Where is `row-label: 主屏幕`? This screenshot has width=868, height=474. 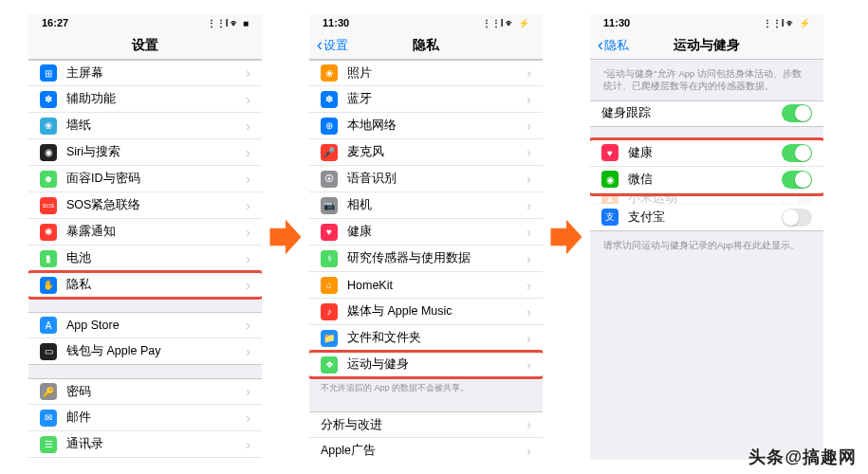 row-label: 主屏幕 is located at coordinates (156, 74).